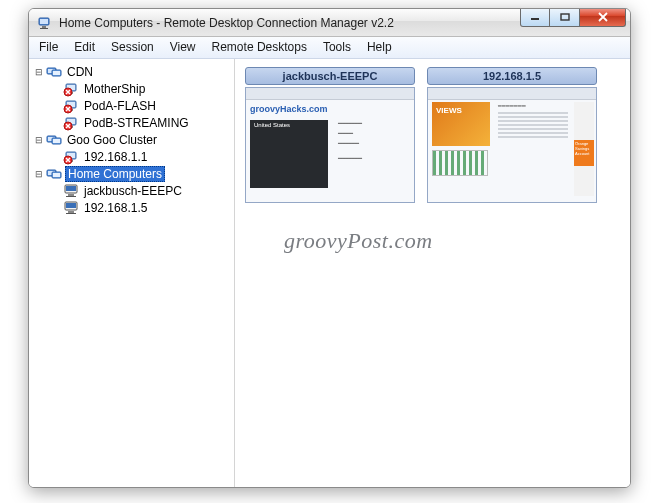 This screenshot has width=655, height=503. I want to click on thumbnail-preview: groovyHacks.com United States ━━━━━━━━━━…, so click(330, 145).